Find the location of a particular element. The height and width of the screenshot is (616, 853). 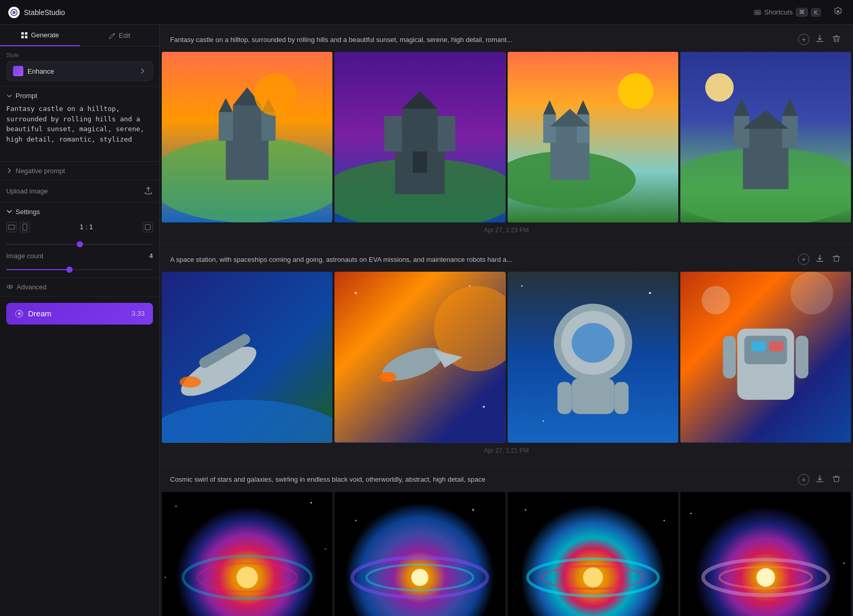

image-count-row: Image count 4 is located at coordinates (80, 256).